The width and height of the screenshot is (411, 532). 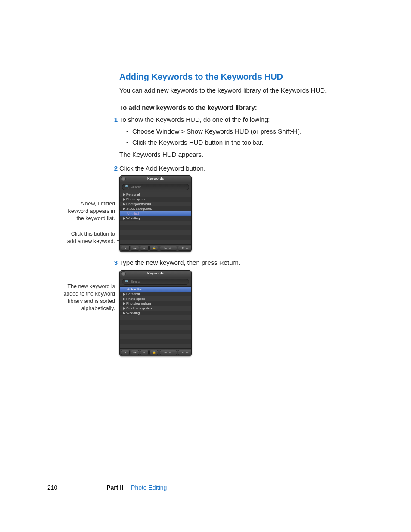 I want to click on list-item-label: Untitled, so click(x=133, y=214).